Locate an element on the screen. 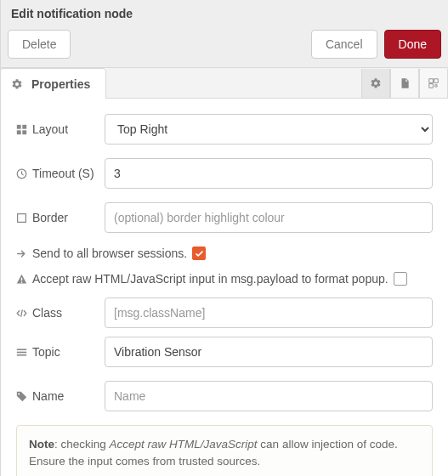 This screenshot has width=448, height=476. square-icon is located at coordinates (22, 218).